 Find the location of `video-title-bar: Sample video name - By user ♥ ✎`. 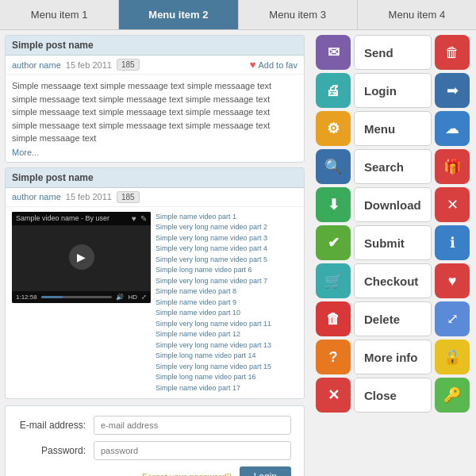

video-title-bar: Sample video name - By user ♥ ✎ is located at coordinates (81, 219).